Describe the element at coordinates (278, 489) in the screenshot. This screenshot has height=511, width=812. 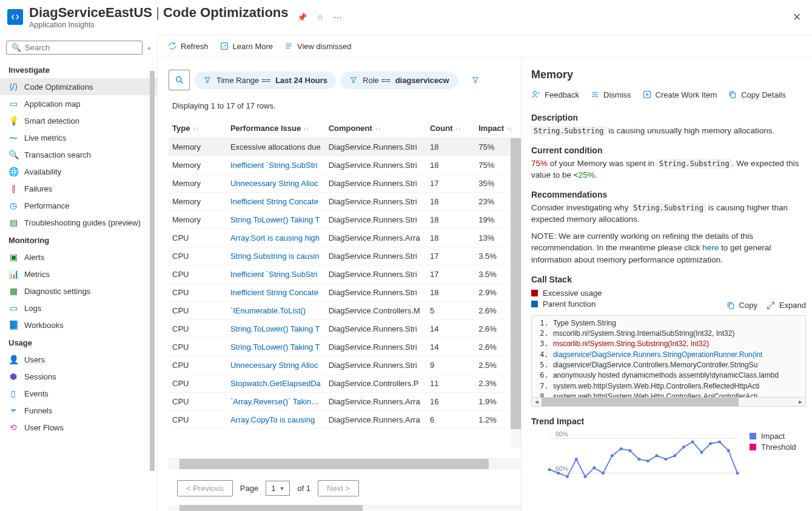
I see `page-select: 1▼` at that location.